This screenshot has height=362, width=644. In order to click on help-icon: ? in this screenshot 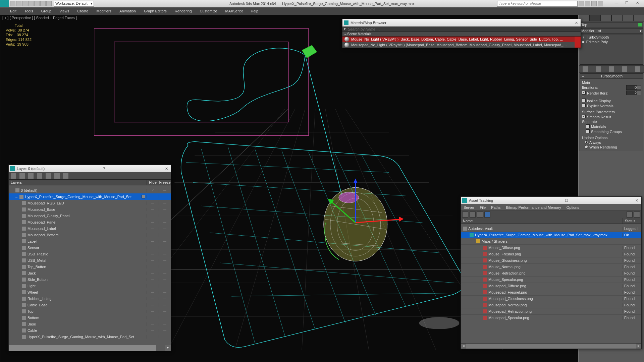, I will do `click(104, 169)`.